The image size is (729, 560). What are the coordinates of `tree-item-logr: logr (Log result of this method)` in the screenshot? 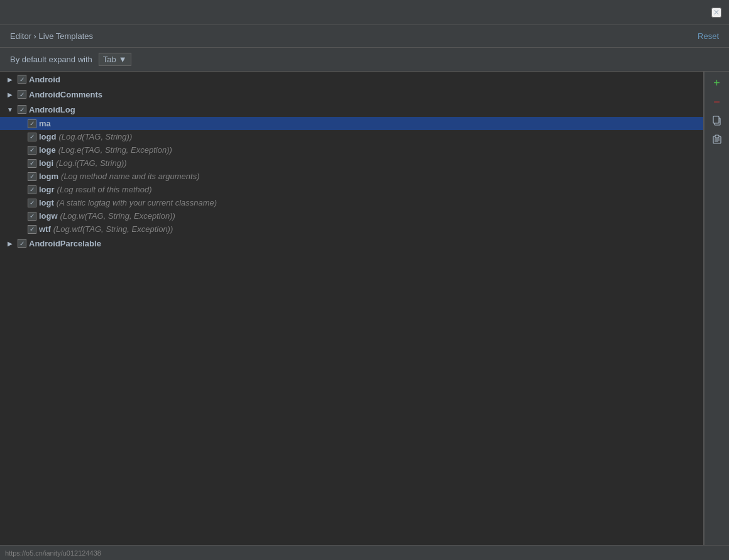 It's located at (352, 190).